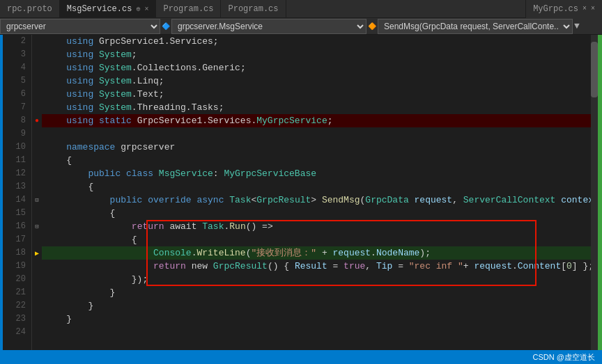  What do you see at coordinates (316, 239) in the screenshot?
I see `code-line-17: {` at bounding box center [316, 239].